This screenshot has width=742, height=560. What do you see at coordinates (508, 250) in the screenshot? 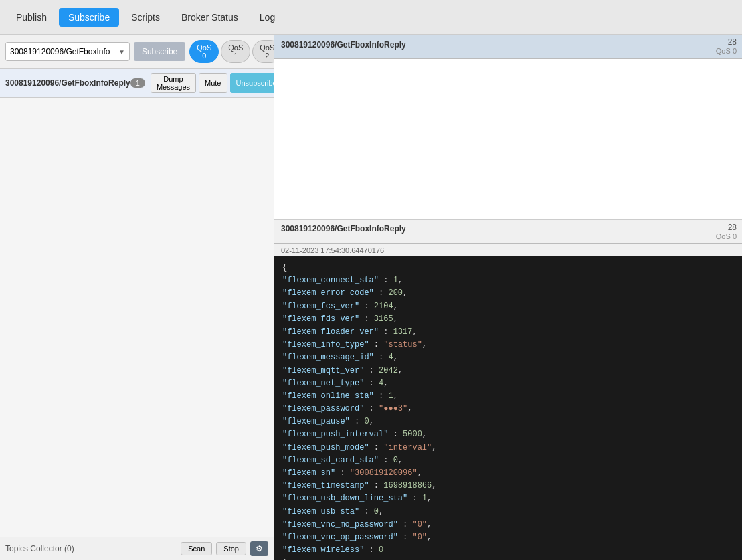
I see `message-timestamp: 02-11-2023 17:54:30.64470176` at bounding box center [508, 250].